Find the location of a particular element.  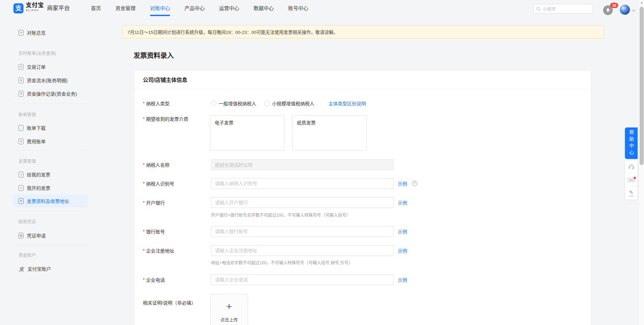

reconcile-overview-icon: ¥ is located at coordinates (21, 33).